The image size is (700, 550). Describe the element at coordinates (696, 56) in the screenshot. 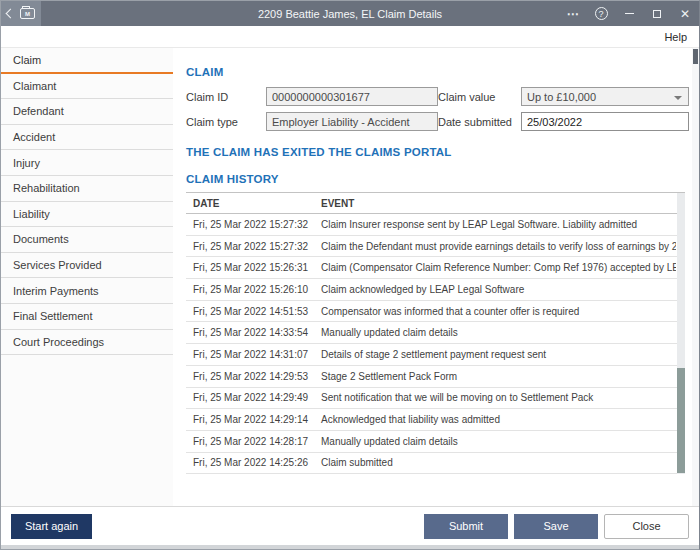

I see `main-scrollbar-thumb` at that location.